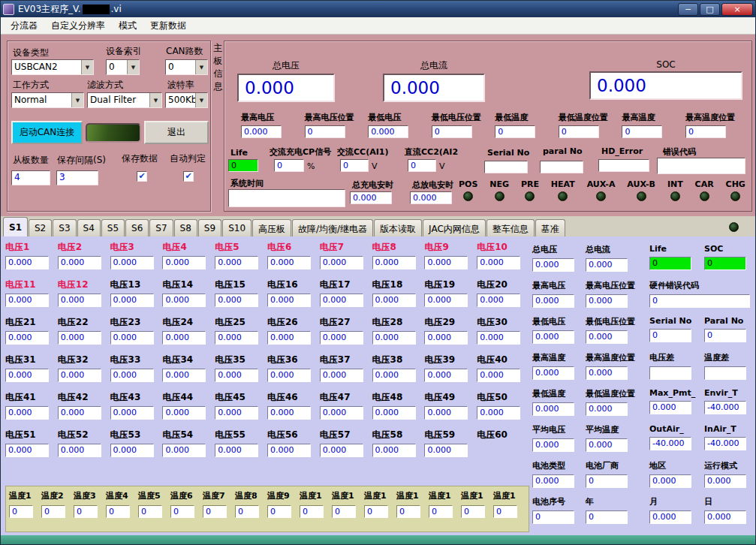 The height and width of the screenshot is (545, 756). I want to click on tab-item: 版本读取, so click(398, 228).